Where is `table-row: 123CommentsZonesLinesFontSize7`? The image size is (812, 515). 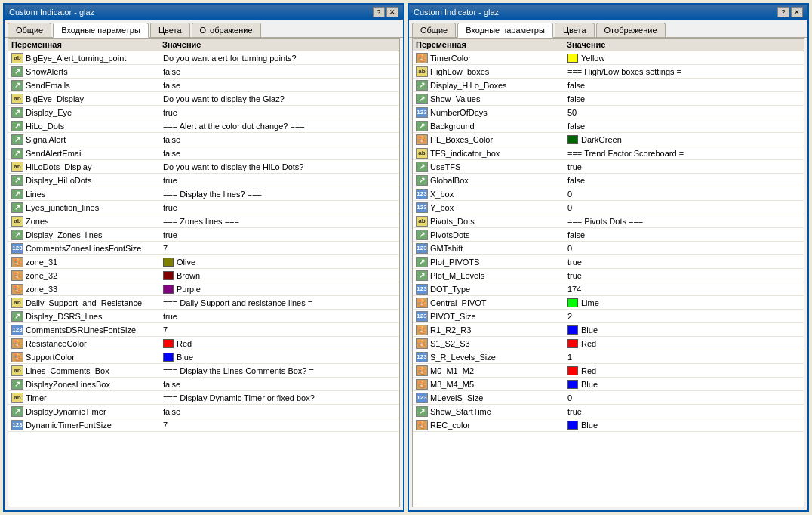 table-row: 123CommentsZonesLinesFontSize7 is located at coordinates (204, 248).